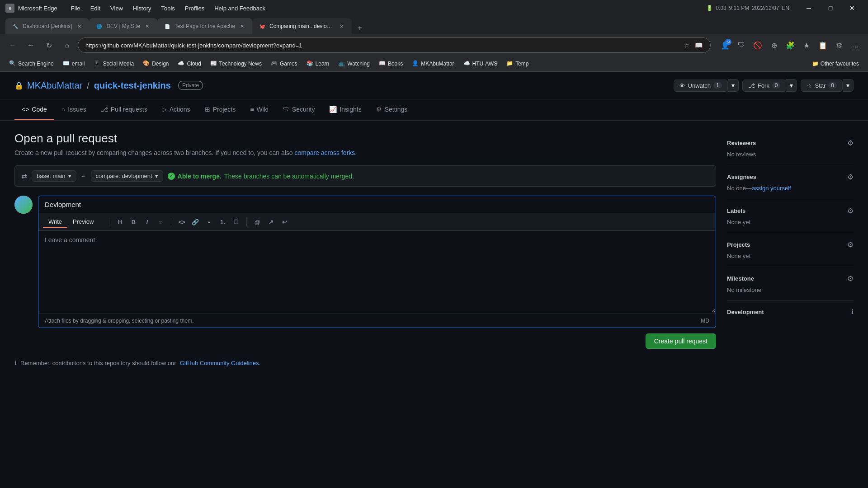  What do you see at coordinates (850, 278) in the screenshot?
I see `milestone-gear-button: ⚙` at bounding box center [850, 278].